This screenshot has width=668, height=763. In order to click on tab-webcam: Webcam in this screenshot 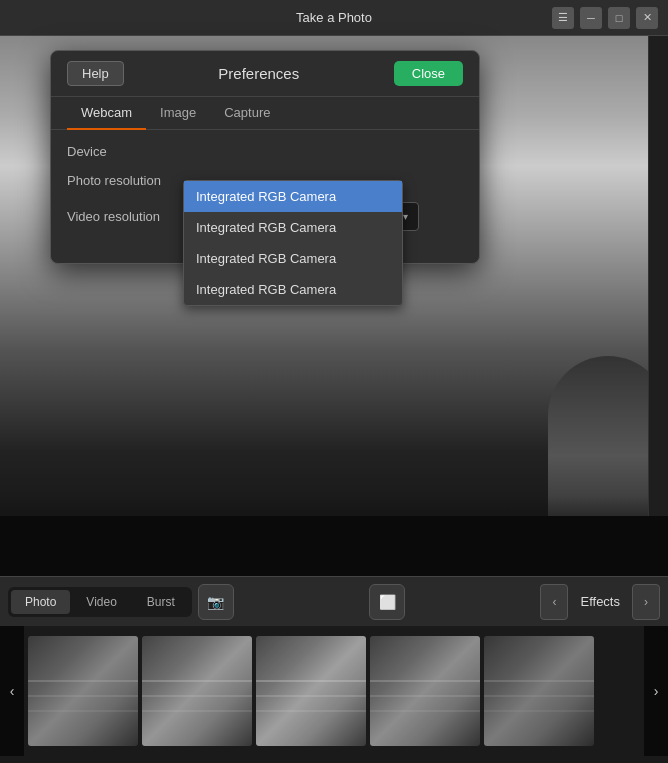, I will do `click(106, 114)`.